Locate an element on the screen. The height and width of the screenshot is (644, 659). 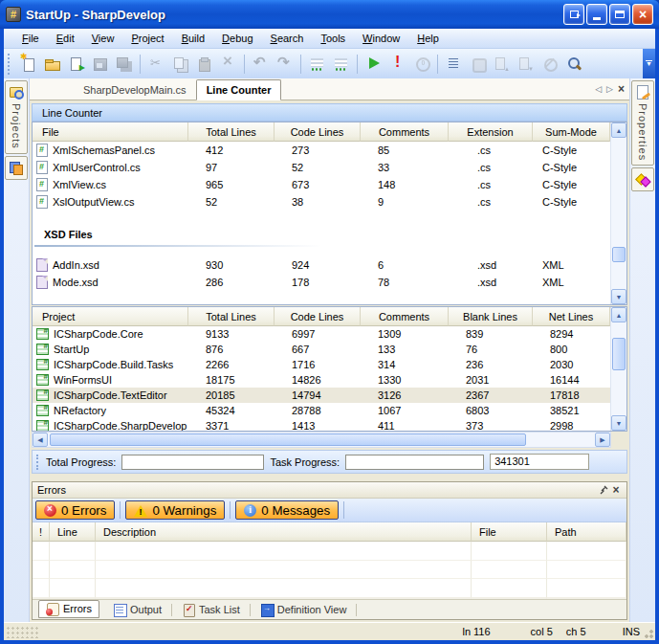
tab-scroll-left-icon: ◁ is located at coordinates (599, 89).